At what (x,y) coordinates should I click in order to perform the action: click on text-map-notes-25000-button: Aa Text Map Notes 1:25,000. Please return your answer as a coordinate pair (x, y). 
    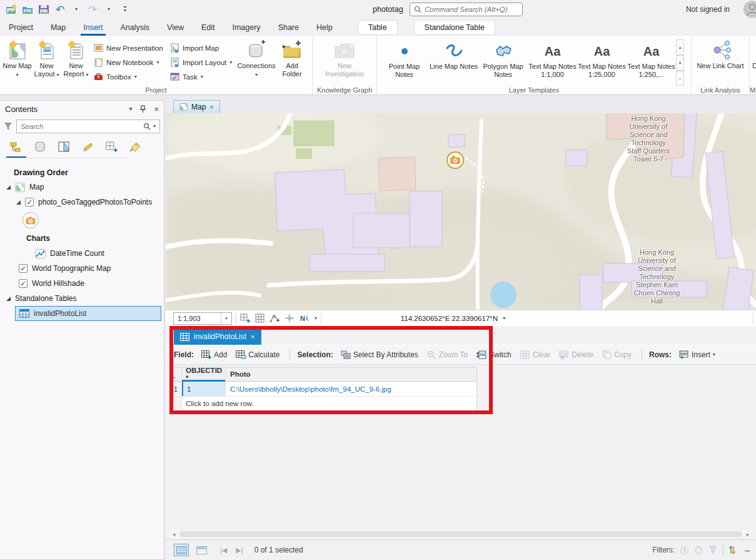
    Looking at the image, I should click on (602, 58).